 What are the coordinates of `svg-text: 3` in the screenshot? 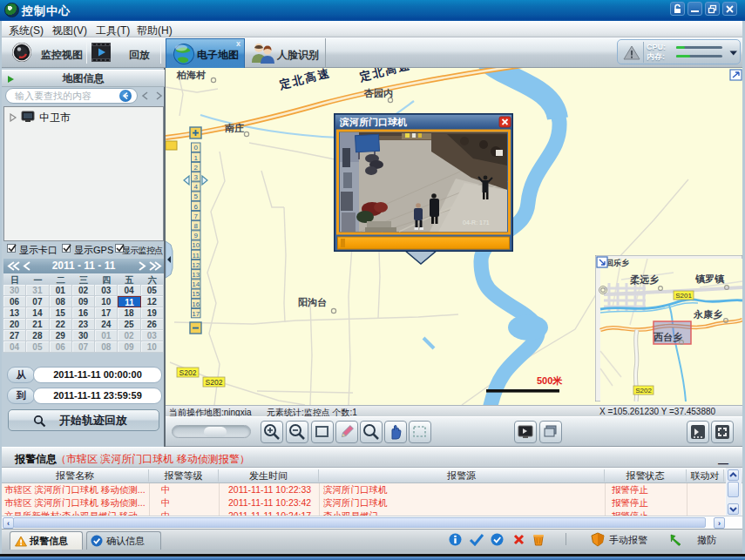 It's located at (195, 178).